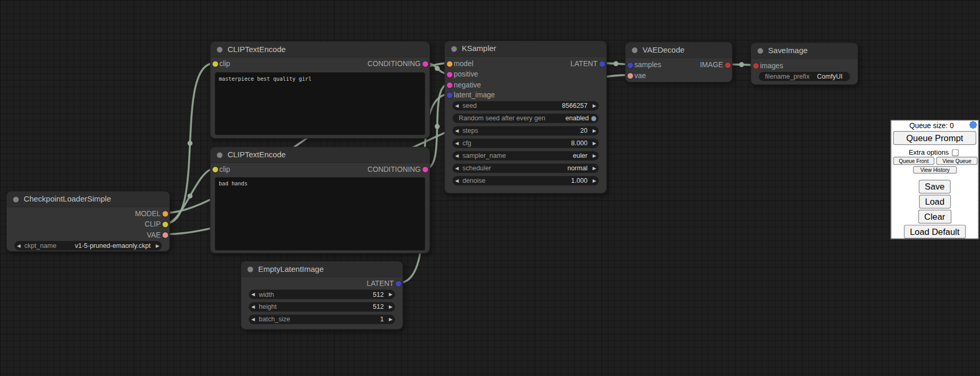  What do you see at coordinates (934, 138) in the screenshot?
I see `queue-prompt-button: Queue Prompt` at bounding box center [934, 138].